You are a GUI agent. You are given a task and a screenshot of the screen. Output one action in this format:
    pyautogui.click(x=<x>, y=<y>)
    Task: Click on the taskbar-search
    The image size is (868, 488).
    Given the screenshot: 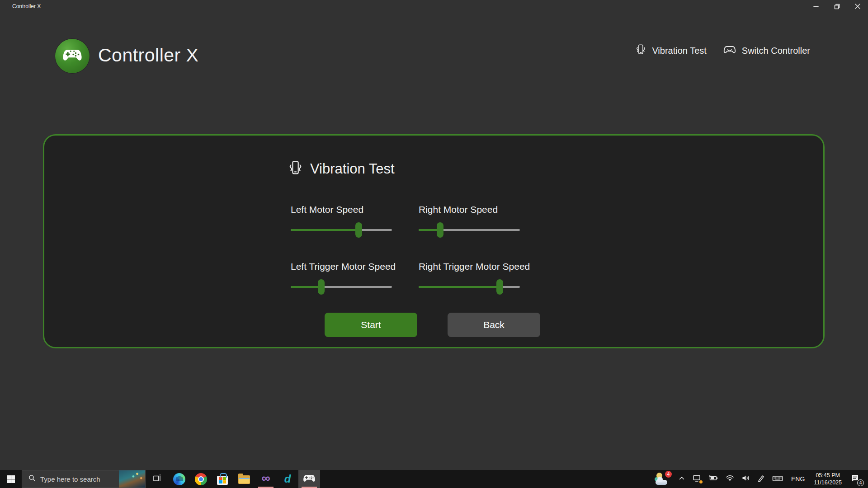 What is the action you would take?
    pyautogui.click(x=84, y=479)
    